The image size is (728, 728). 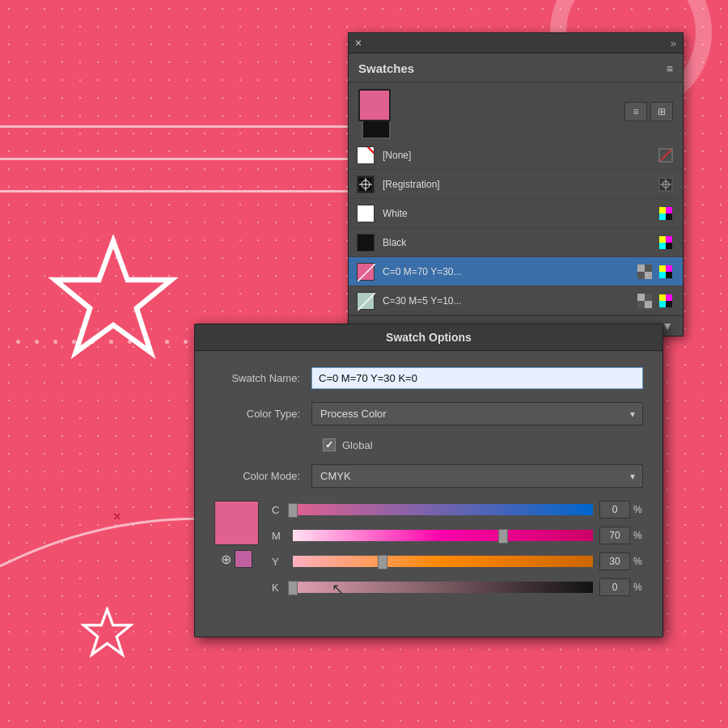 I want to click on m-slider-row: M 70 %, so click(x=458, y=535).